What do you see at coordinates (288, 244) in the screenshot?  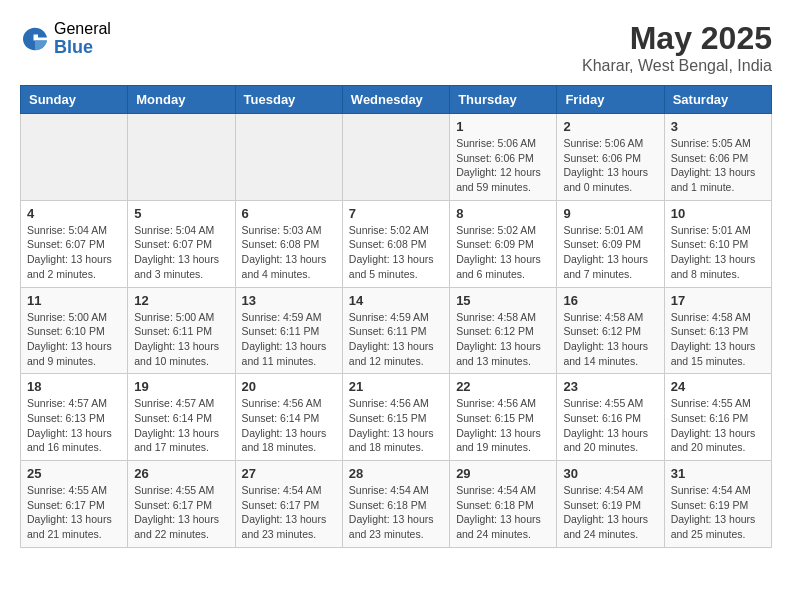 I see `calendar-cell: 6Sunrise: 5:03 AM Sunset: 6:08 PM Daylig…` at bounding box center [288, 244].